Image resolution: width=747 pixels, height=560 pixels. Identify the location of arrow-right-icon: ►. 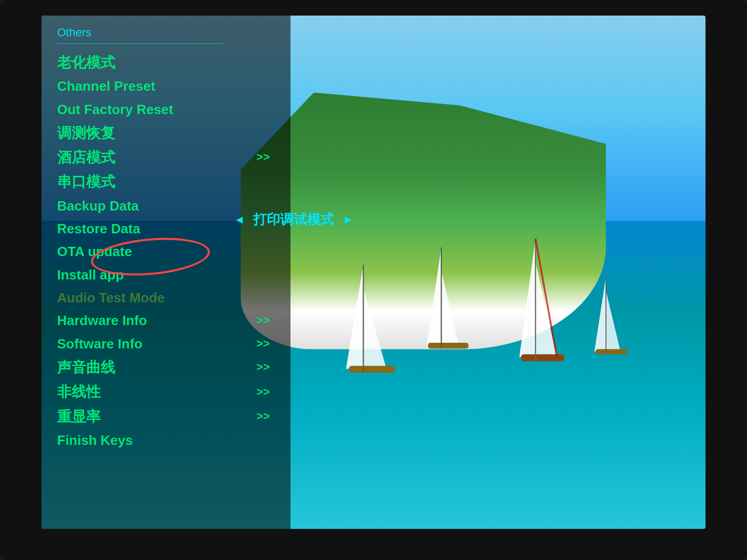
(348, 220).